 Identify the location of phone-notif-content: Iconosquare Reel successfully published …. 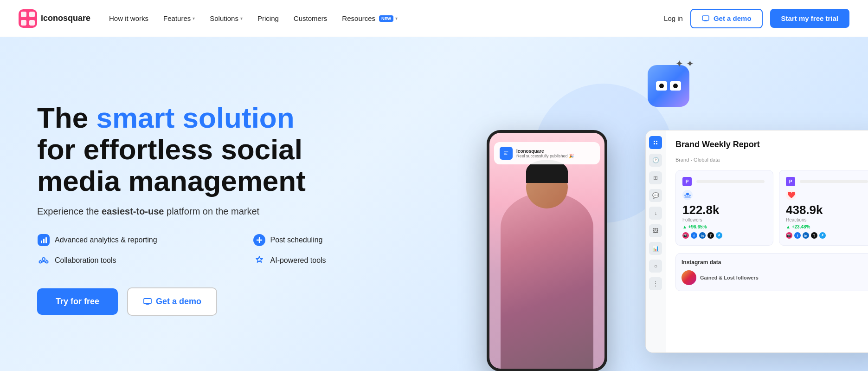
(545, 153).